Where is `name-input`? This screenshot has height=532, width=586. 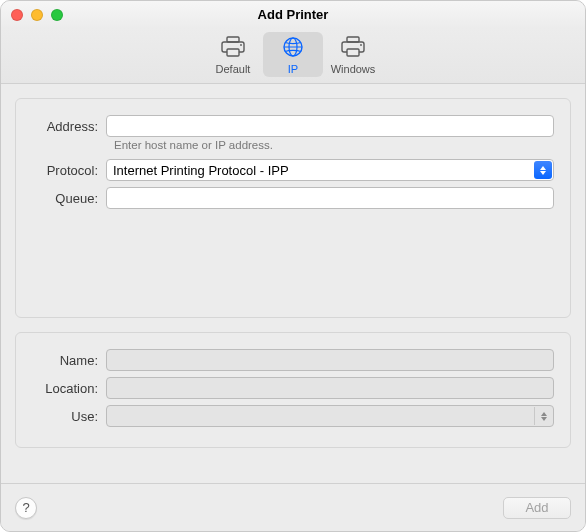 name-input is located at coordinates (330, 360).